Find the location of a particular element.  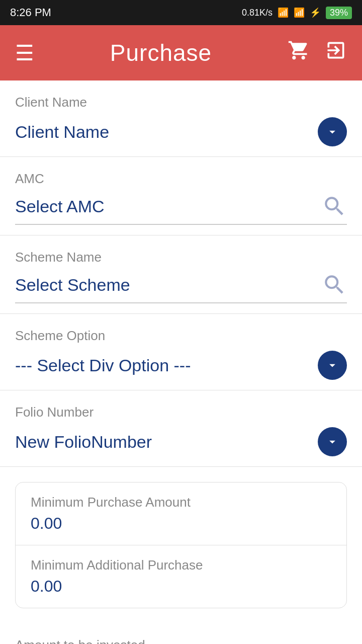

amc-label: AMC is located at coordinates (181, 179).